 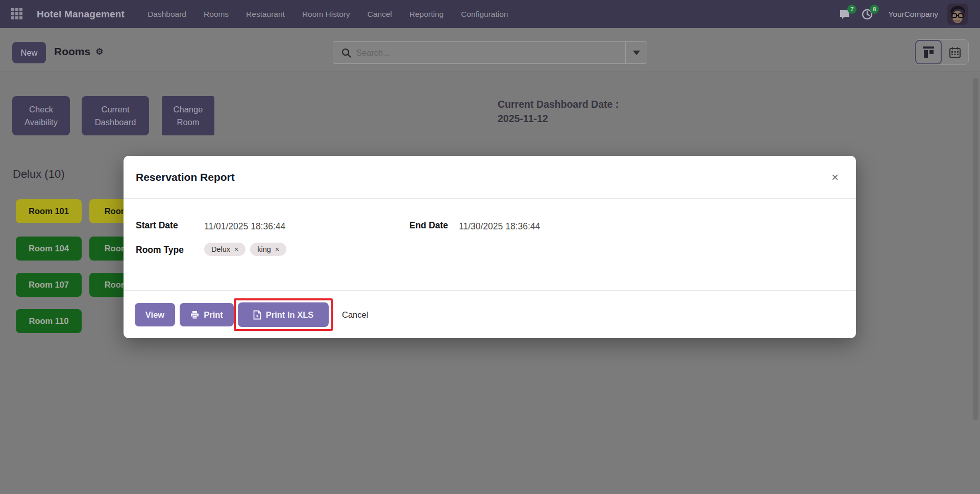 I want to click on check-availability-button: Check Avaibility, so click(x=41, y=115).